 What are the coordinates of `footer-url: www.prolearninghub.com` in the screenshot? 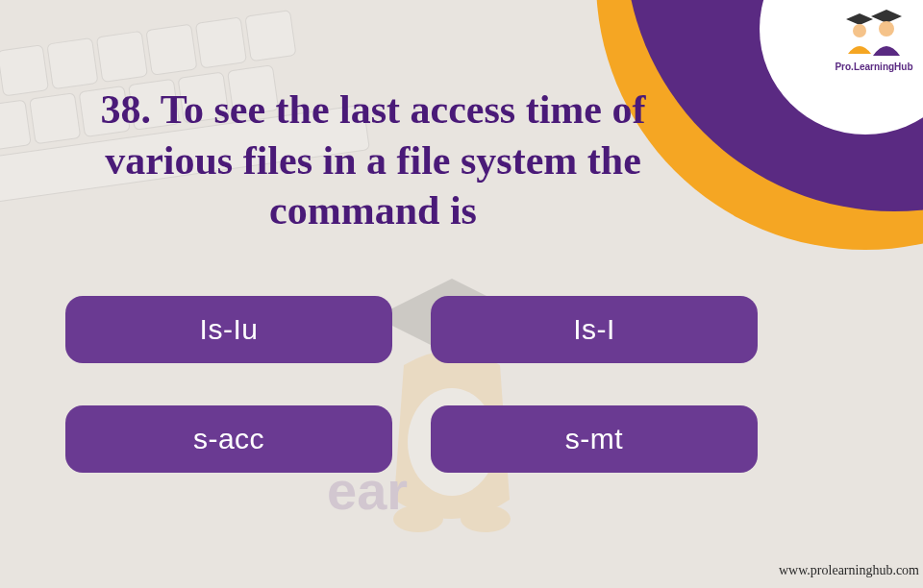 It's located at (849, 571).